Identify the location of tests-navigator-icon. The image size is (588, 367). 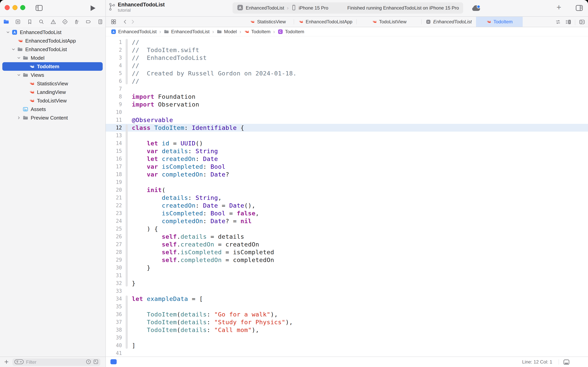
(65, 22).